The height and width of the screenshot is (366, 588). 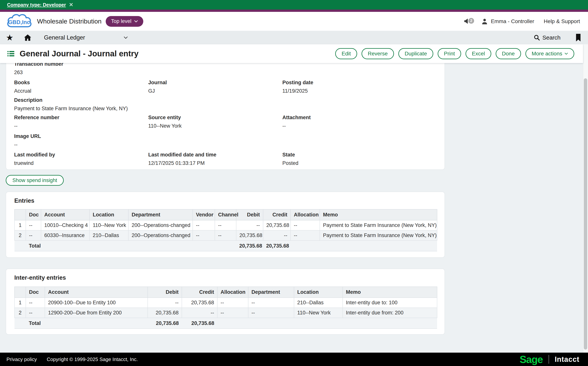 I want to click on user-name: Emma - Controller, so click(x=513, y=21).